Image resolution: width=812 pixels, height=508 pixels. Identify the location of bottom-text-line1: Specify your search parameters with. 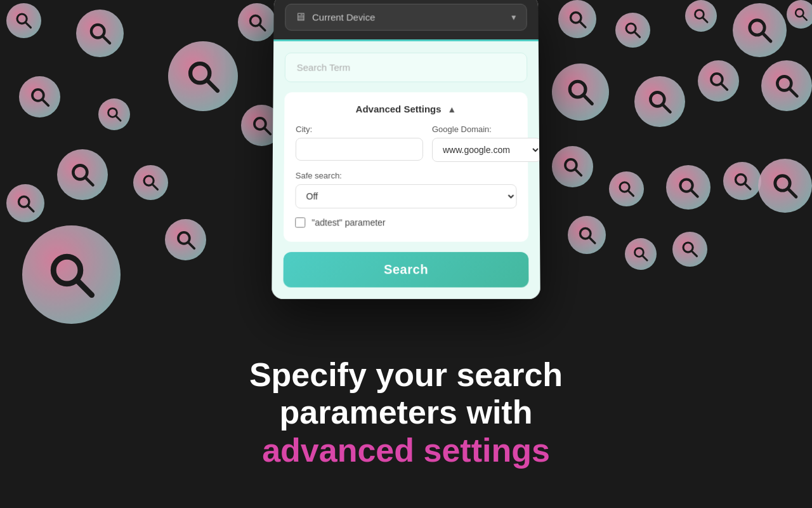
(406, 394).